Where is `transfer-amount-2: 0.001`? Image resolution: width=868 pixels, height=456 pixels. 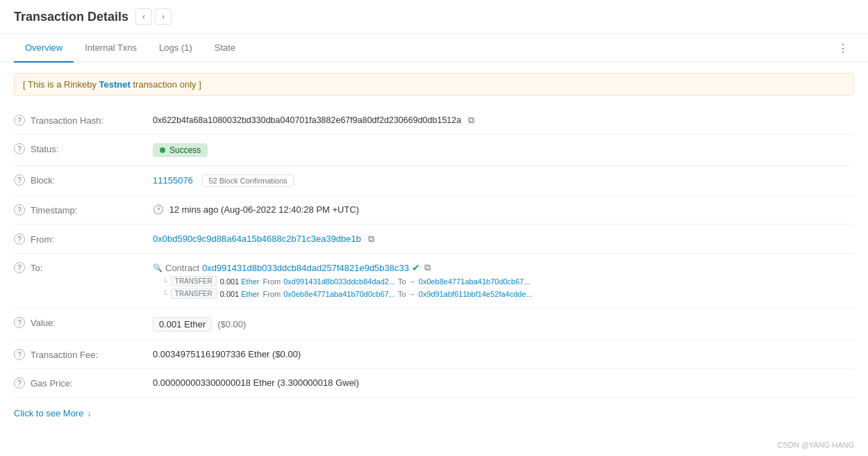 transfer-amount-2: 0.001 is located at coordinates (230, 294).